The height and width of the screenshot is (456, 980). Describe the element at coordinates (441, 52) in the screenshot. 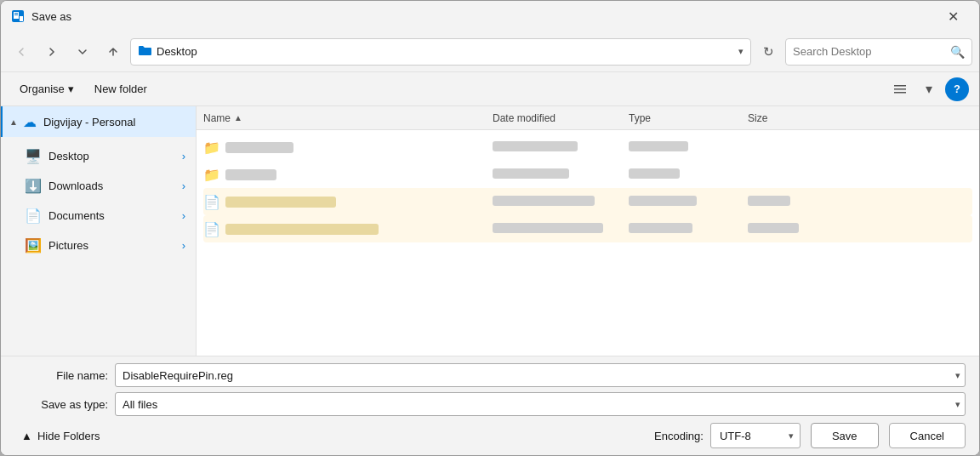

I see `location-bar: Desktop ▾` at that location.